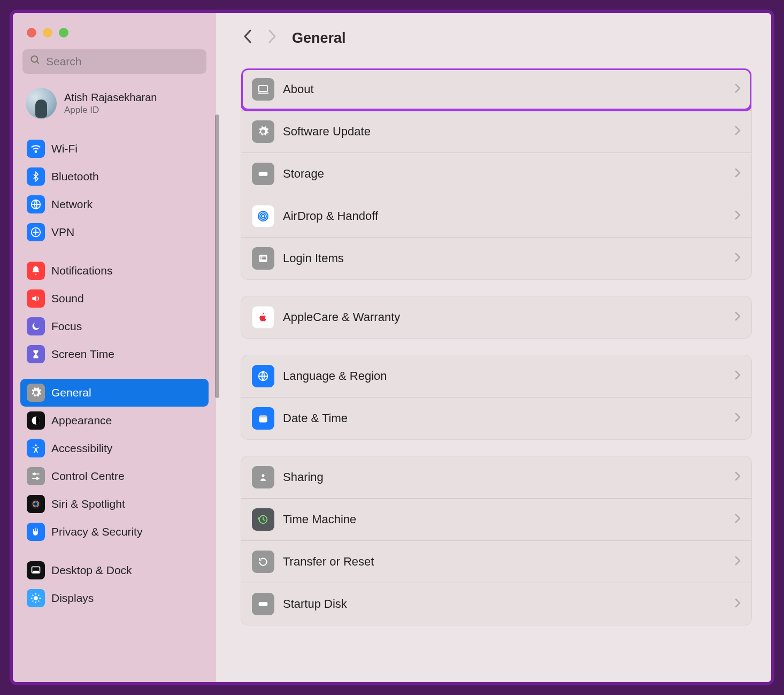 This screenshot has width=784, height=695. What do you see at coordinates (82, 448) in the screenshot?
I see `sidebar-item-label: Accessibility` at bounding box center [82, 448].